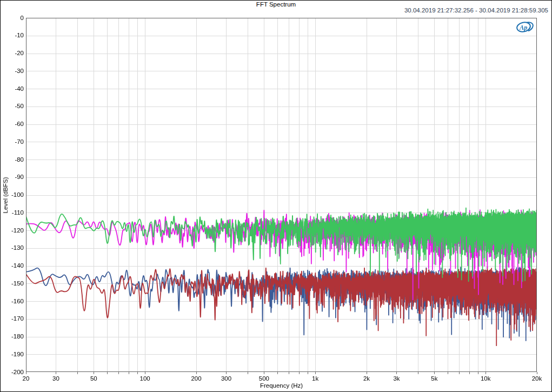 This screenshot has height=392, width=552. I want to click on x-tick-label: 50, so click(94, 378).